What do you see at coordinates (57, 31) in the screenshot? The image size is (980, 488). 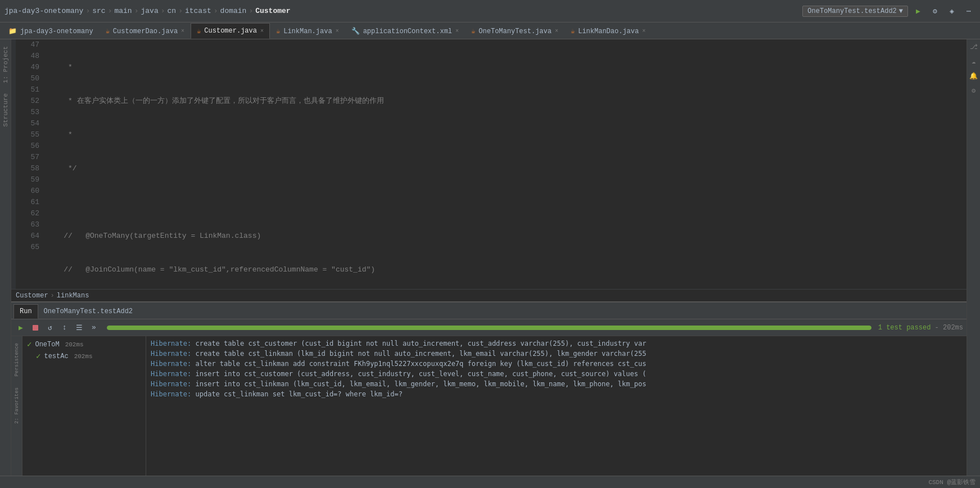 I see `tab-label-jpa: jpa-day3-onetomany` at bounding box center [57, 31].